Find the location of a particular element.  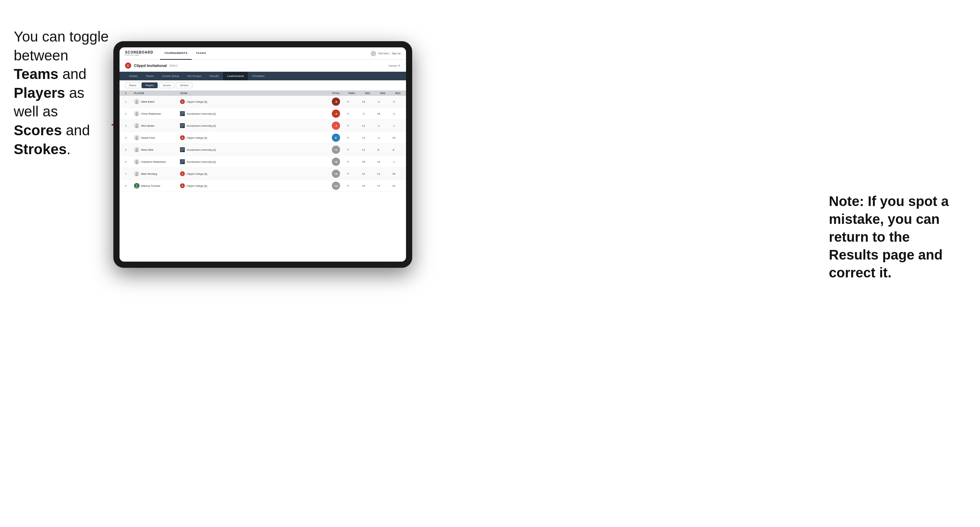

toggle-scores: Scores is located at coordinates (167, 85).